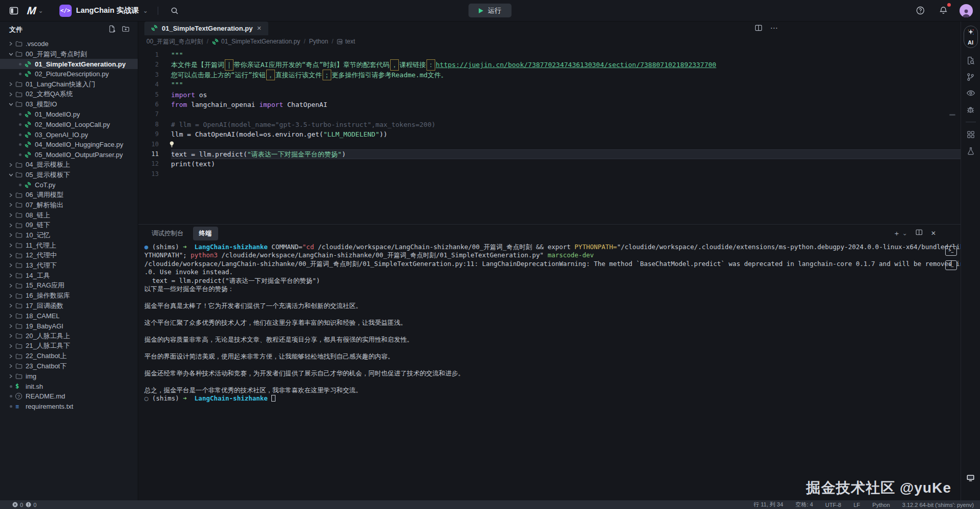 The height and width of the screenshot is (509, 980). I want to click on more-icon: ⋯, so click(774, 29).